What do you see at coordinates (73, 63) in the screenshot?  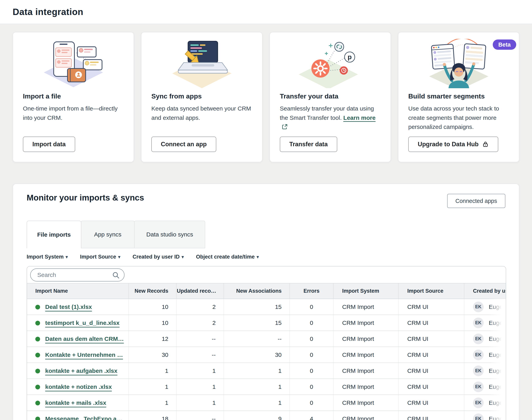 I see `import-file-illustration` at bounding box center [73, 63].